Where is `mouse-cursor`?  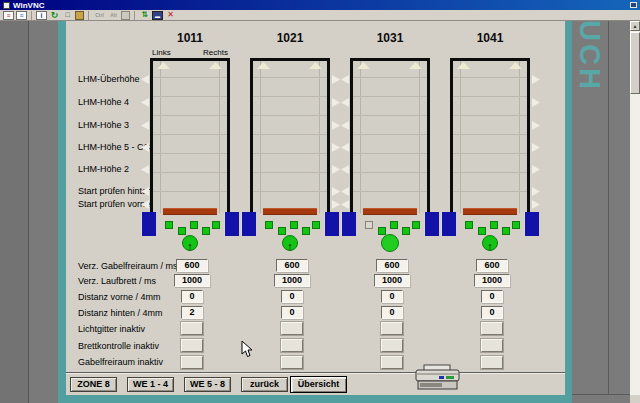
mouse-cursor is located at coordinates (247, 352).